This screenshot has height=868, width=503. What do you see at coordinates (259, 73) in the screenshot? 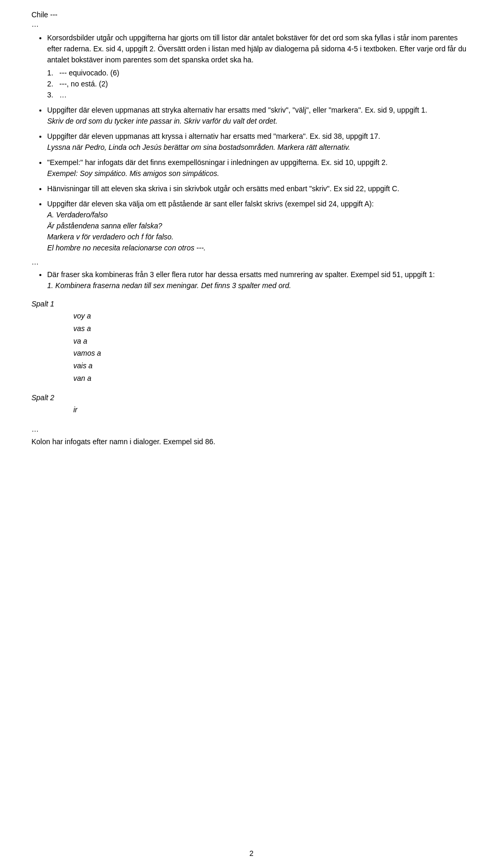
I see `list-item: 1. --- equivocado. (6)` at bounding box center [259, 73].